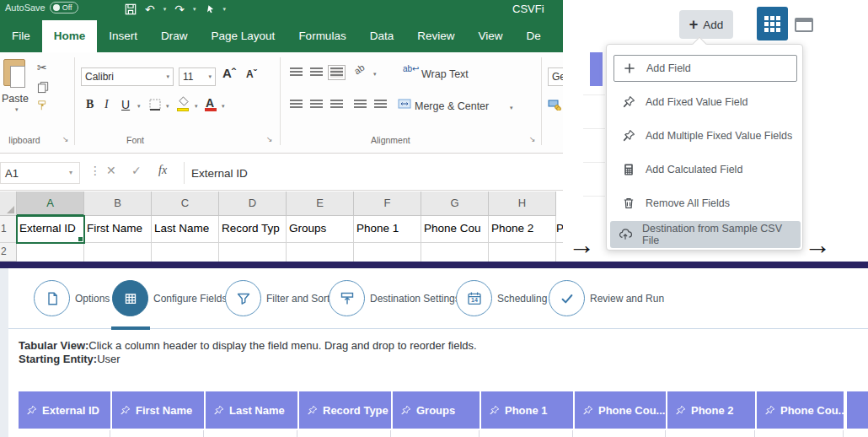 The width and height of the screenshot is (868, 437). What do you see at coordinates (244, 36) in the screenshot?
I see `ribbon-tab-page-layout: Page Layout` at bounding box center [244, 36].